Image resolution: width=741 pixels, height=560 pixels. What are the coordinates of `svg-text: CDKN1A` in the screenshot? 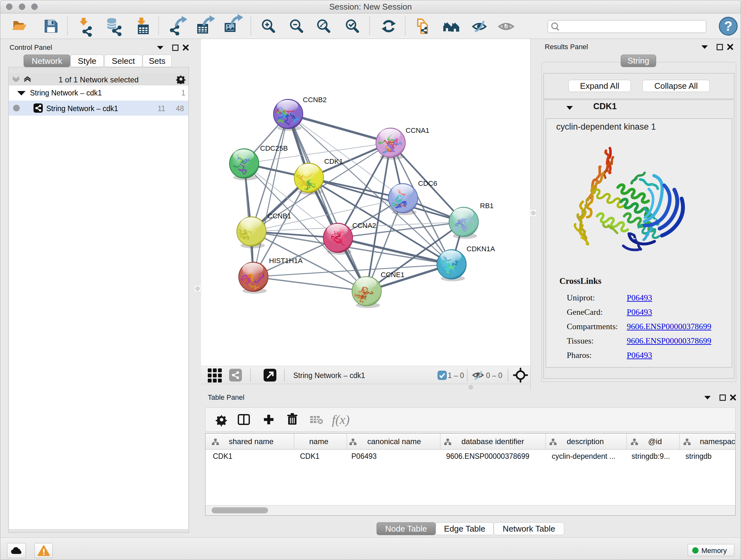 It's located at (481, 249).